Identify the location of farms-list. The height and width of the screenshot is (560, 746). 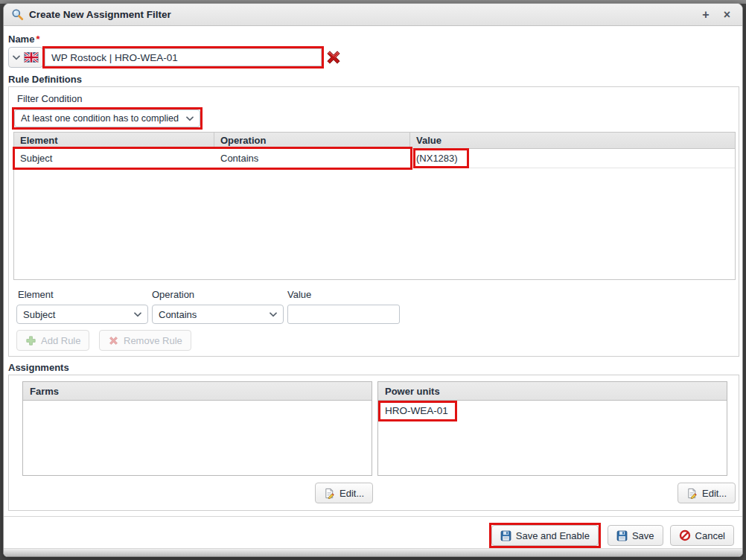
(197, 438).